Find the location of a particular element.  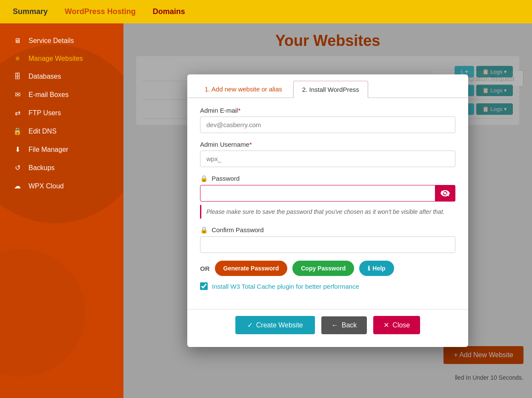

or-label: OR is located at coordinates (205, 269).